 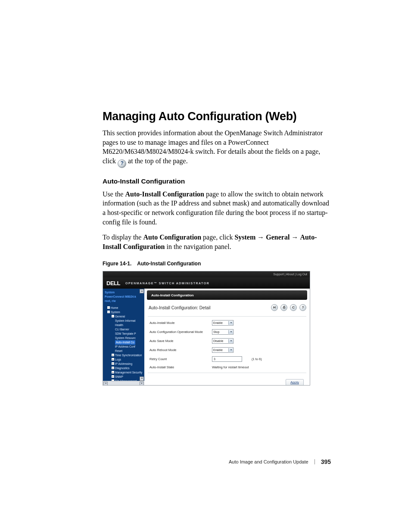 What do you see at coordinates (106, 383) in the screenshot?
I see `hscroll-left-icon: ◂` at bounding box center [106, 383].